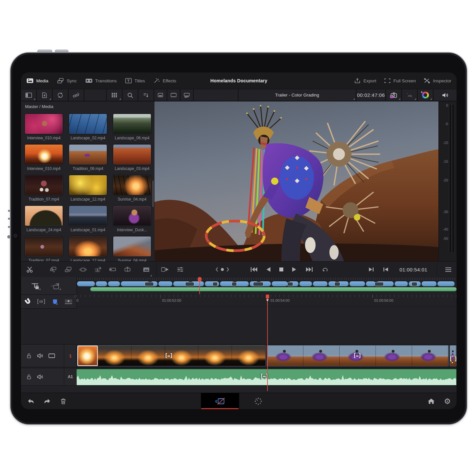 The width and height of the screenshot is (476, 476). I want to click on add-track-button, so click(69, 302).